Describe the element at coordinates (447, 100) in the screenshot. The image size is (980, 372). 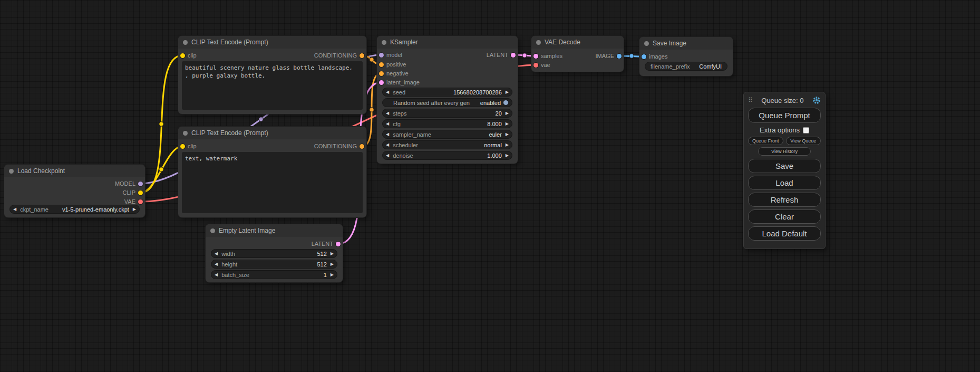
I see `node-ksampler: KSampler model LATENT positive negative …` at that location.